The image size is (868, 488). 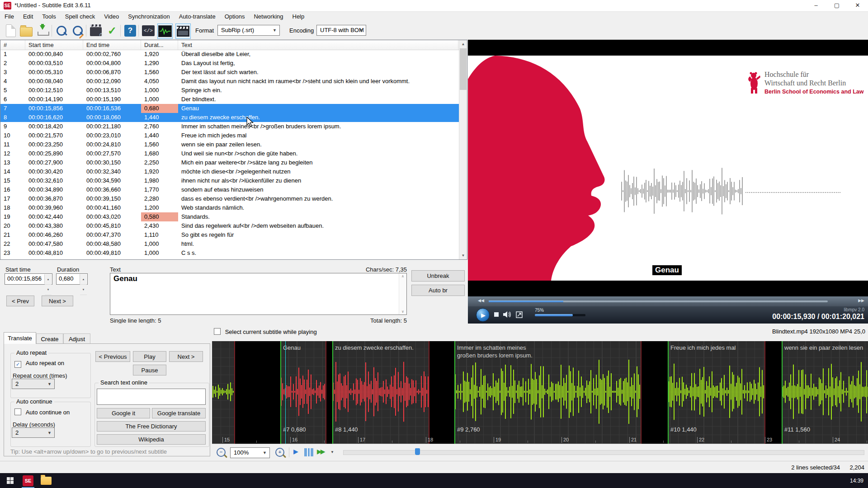 What do you see at coordinates (112, 45) in the screenshot?
I see `column-header: End time` at bounding box center [112, 45].